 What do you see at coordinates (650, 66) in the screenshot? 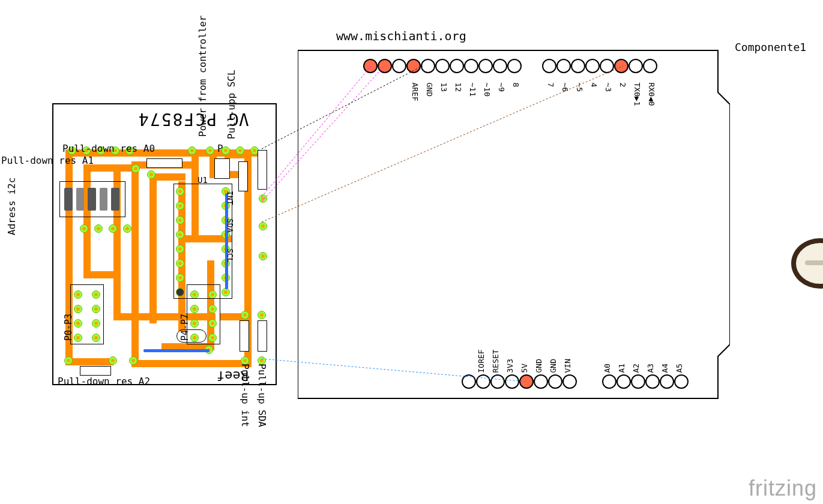
I see `arduino-pin-rx0: RX0◀0` at bounding box center [650, 66].